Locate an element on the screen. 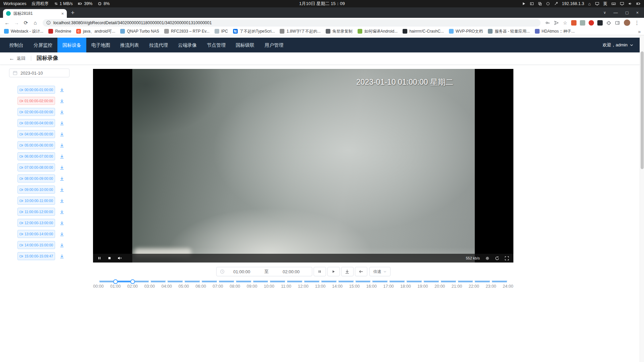  keyboard-icon is located at coordinates (614, 4).